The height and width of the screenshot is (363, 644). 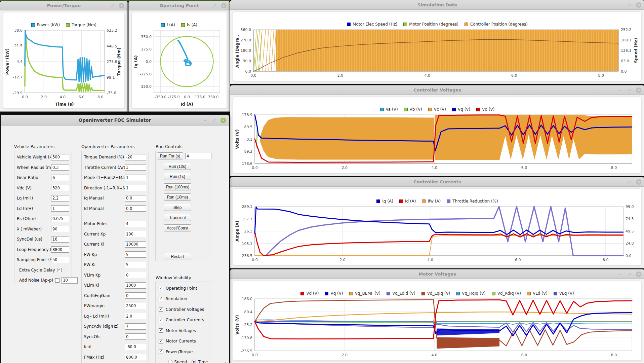 What do you see at coordinates (135, 224) in the screenshot?
I see `field-input-motor-poles` at bounding box center [135, 224].